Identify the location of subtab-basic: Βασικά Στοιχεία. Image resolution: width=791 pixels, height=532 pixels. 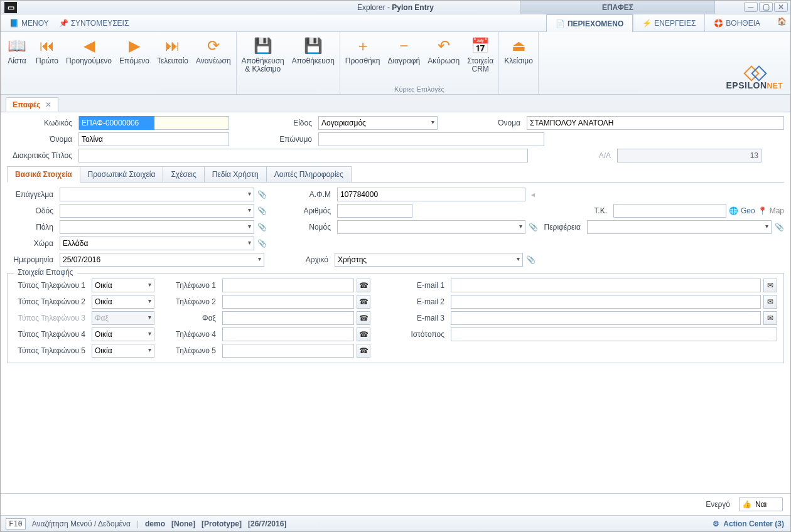
(44, 174).